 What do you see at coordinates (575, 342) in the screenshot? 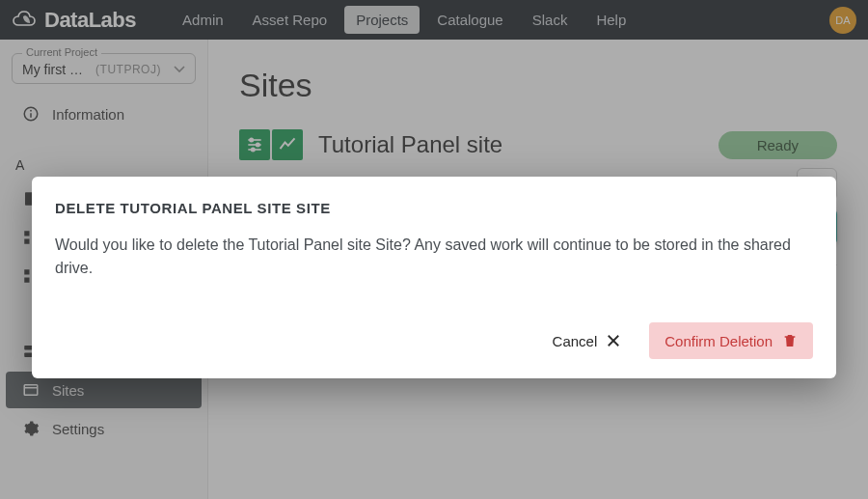
I see `cancel-label: Cancel` at bounding box center [575, 342].